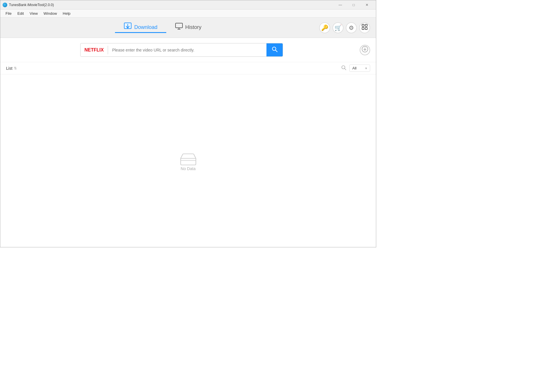 This screenshot has width=550, height=392. I want to click on toolbar-actions: 🔑 🛒 ⚙, so click(345, 28).